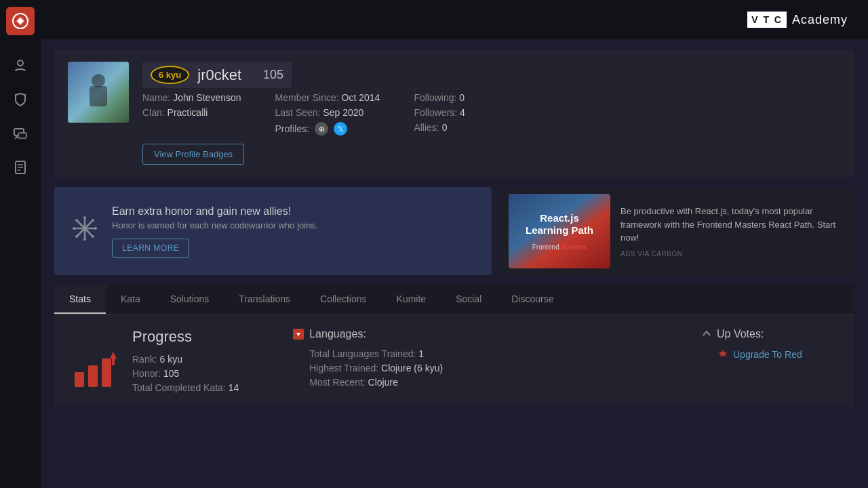 Image resolution: width=868 pixels, height=488 pixels. I want to click on followers-label: Followers:, so click(437, 113).